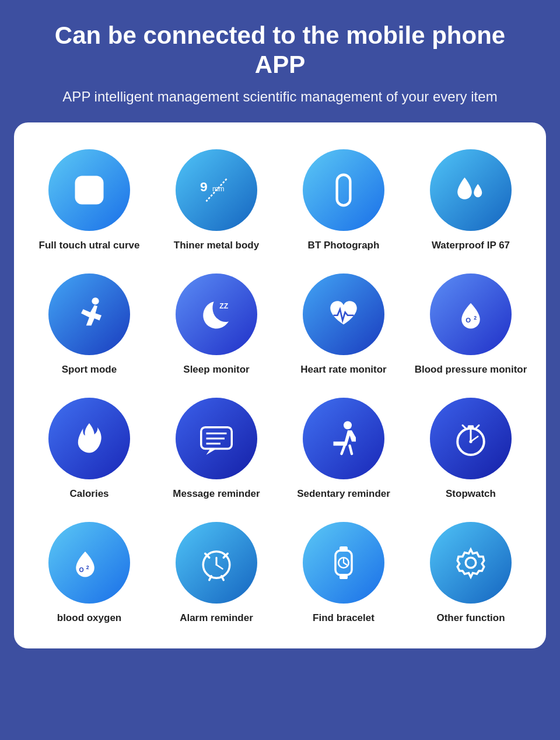 The height and width of the screenshot is (740, 560). Describe the element at coordinates (471, 327) in the screenshot. I see `feature-item-blood-pressure: O 2 Blood pressure monitor` at that location.